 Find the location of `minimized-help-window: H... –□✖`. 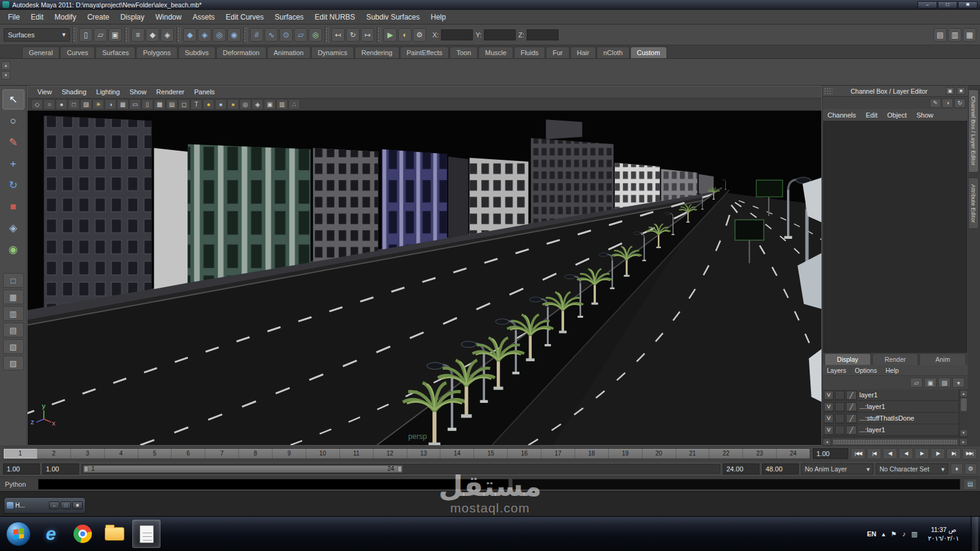

minimized-help-window: H... –□✖ is located at coordinates (45, 506).